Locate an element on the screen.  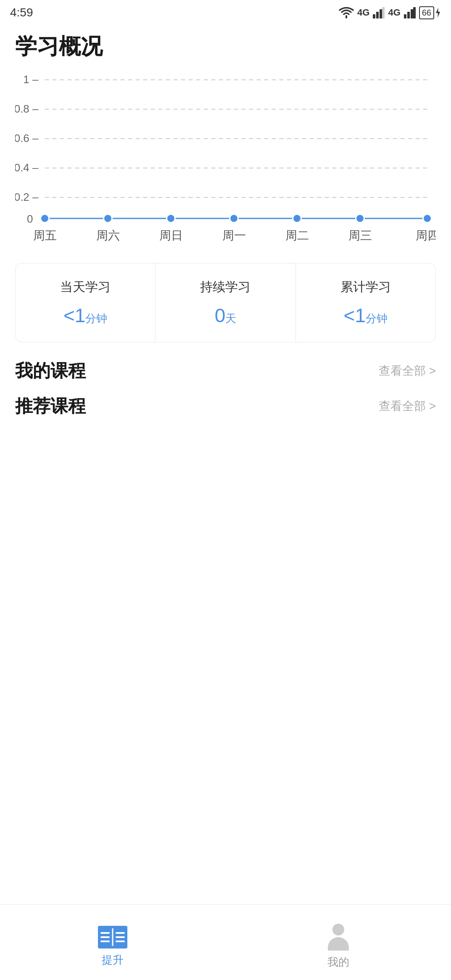
my-courses-row: 我的课程 查看全部 > is located at coordinates (225, 371).